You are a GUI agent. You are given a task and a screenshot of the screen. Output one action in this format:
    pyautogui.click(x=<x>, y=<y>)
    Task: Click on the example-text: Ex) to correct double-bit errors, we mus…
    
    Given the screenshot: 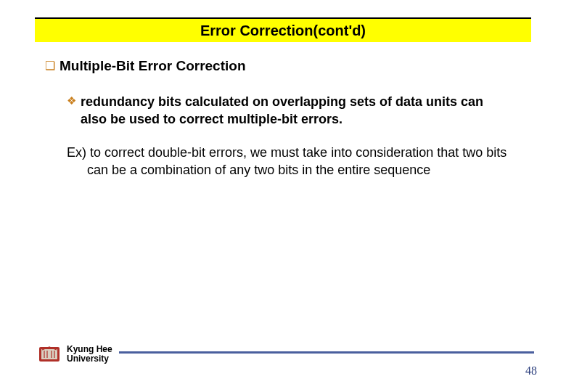 What is the action you would take?
    pyautogui.click(x=293, y=161)
    